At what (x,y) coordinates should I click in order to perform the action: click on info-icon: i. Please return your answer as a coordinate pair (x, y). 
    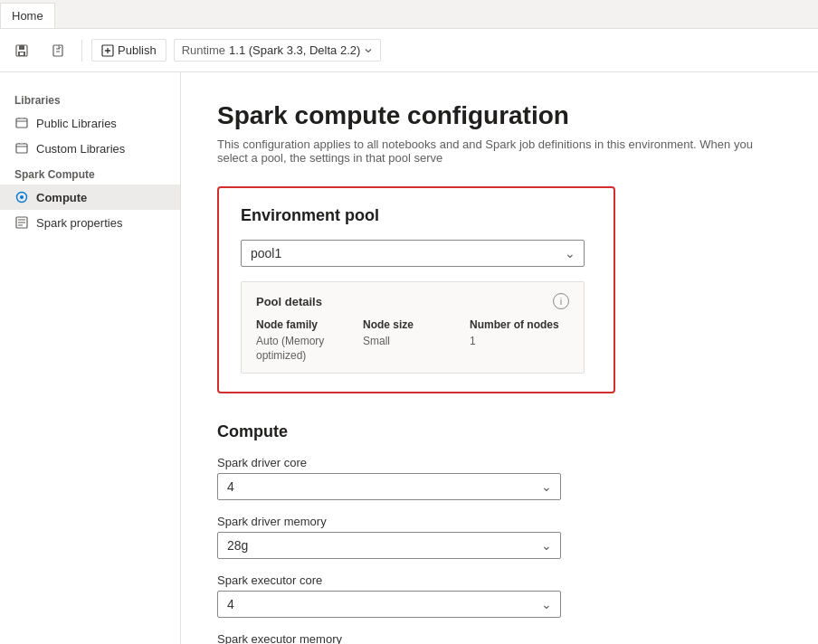
    Looking at the image, I should click on (561, 301).